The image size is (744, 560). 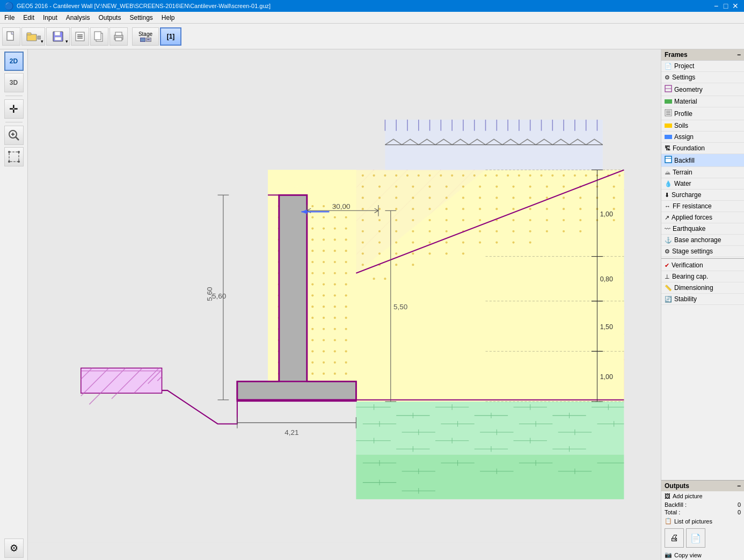 What do you see at coordinates (14, 548) in the screenshot?
I see `gear-tool-button: ⚙` at bounding box center [14, 548].